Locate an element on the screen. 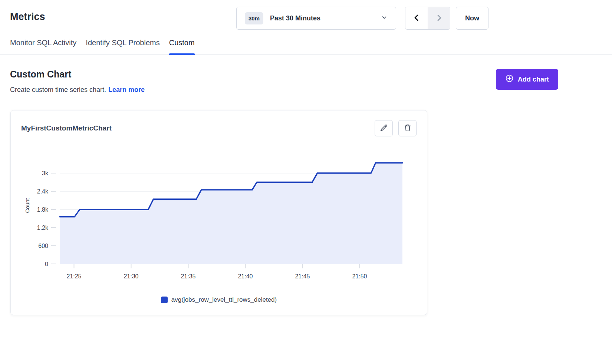 This screenshot has width=612, height=364. page-title: Metrics is located at coordinates (27, 17).